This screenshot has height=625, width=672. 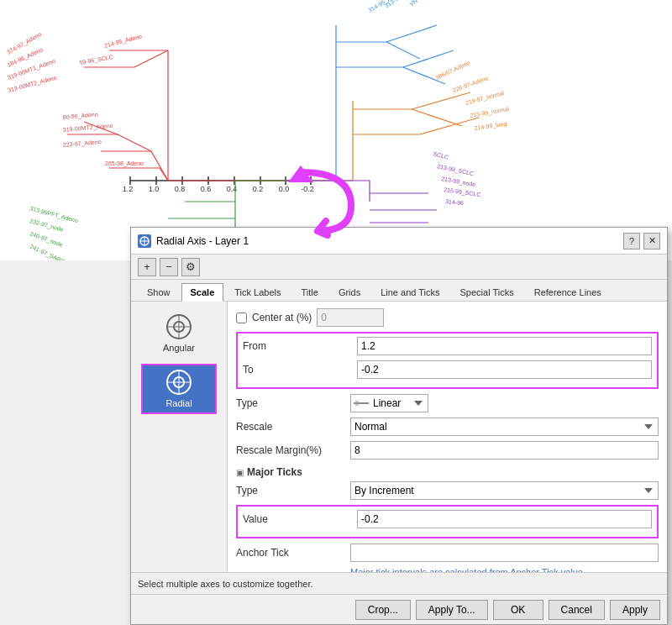 What do you see at coordinates (504, 491) in the screenshot?
I see `major-type-select: By Increment By Counts` at bounding box center [504, 491].